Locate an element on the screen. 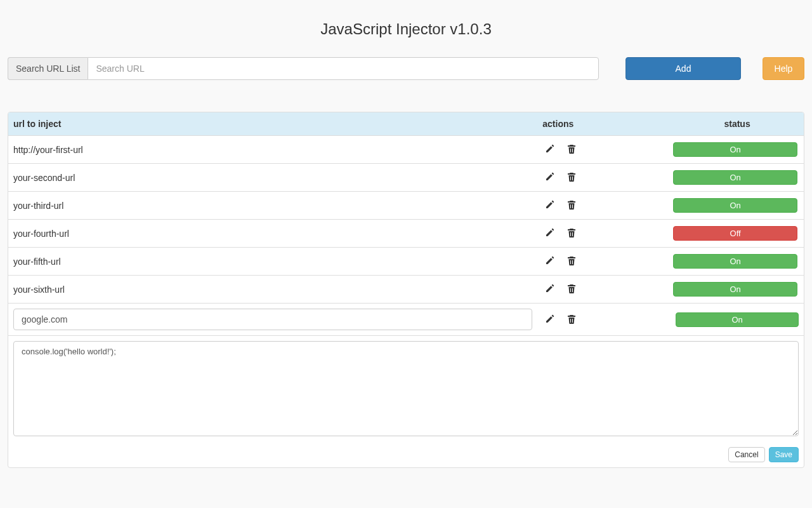 The height and width of the screenshot is (508, 812). page-title: JavaScript Injector v1.0.3 is located at coordinates (406, 29).